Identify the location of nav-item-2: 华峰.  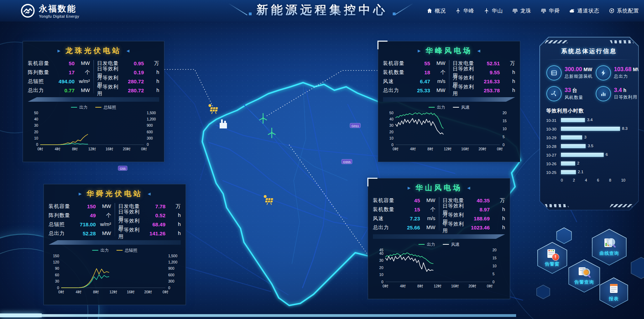
(465, 11).